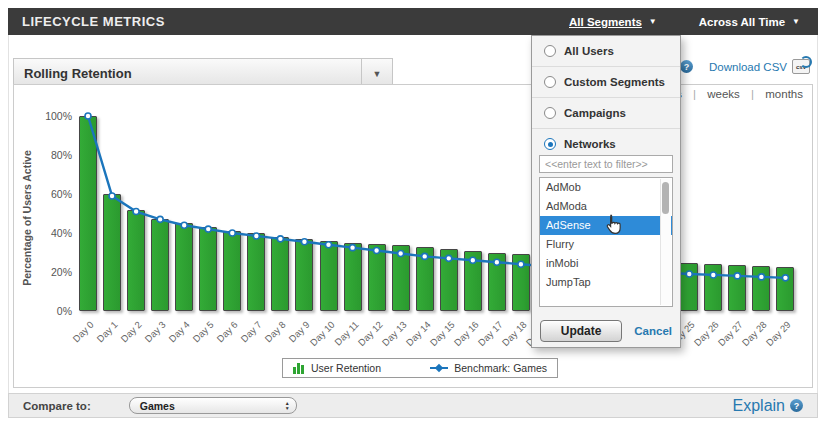 This screenshot has width=826, height=432. I want to click on segment-option-label: Networks, so click(590, 144).